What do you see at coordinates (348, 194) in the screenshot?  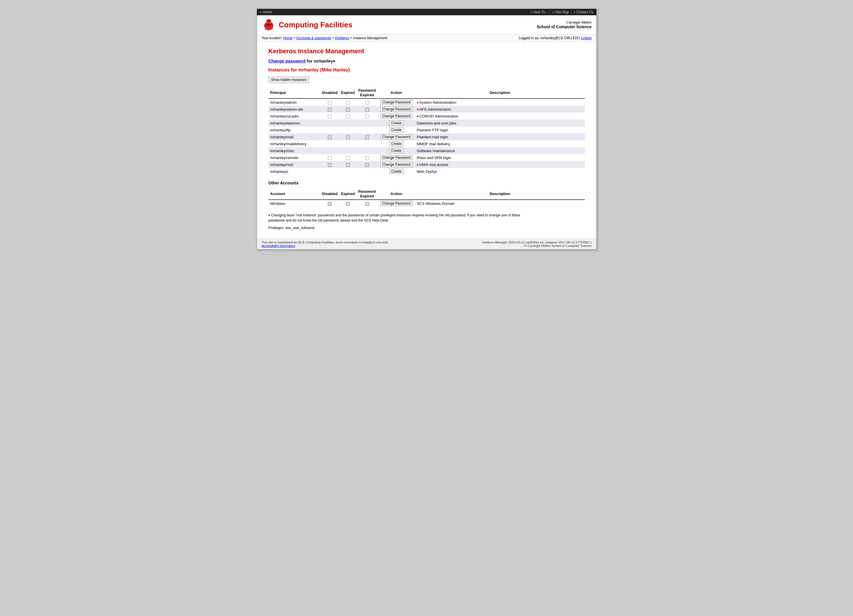 I see `th-other-expired: Expired` at bounding box center [348, 194].